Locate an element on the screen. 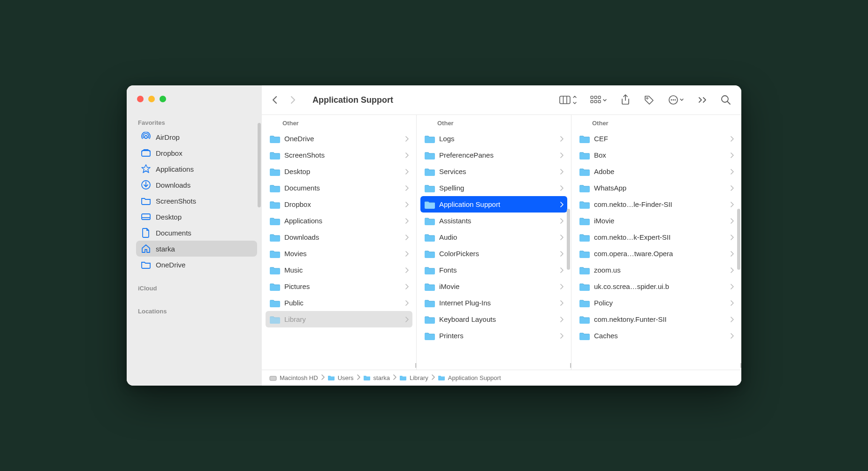  folder-row: Desktop is located at coordinates (339, 172).